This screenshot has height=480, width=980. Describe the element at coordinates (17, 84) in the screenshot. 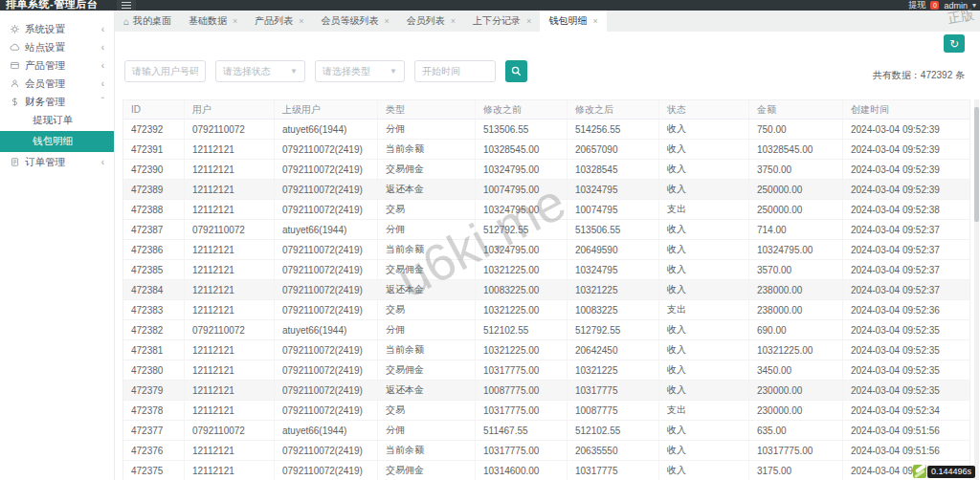

I see `member-icon` at that location.